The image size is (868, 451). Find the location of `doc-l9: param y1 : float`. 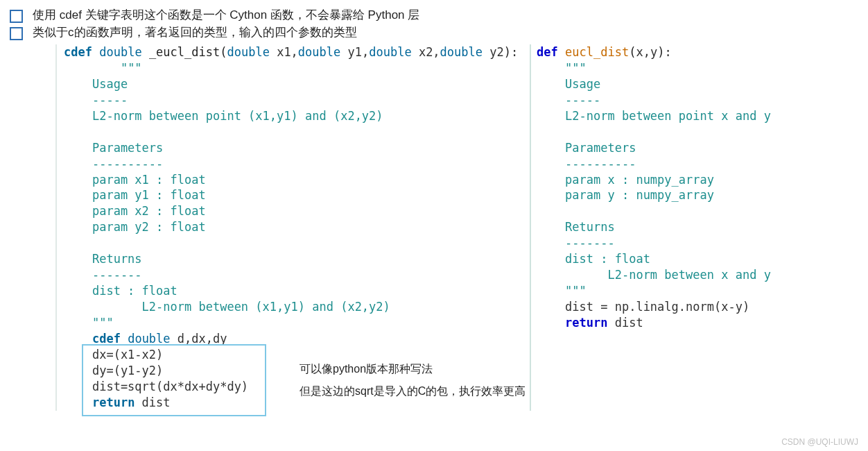

doc-l9: param y1 : float is located at coordinates (134, 195).